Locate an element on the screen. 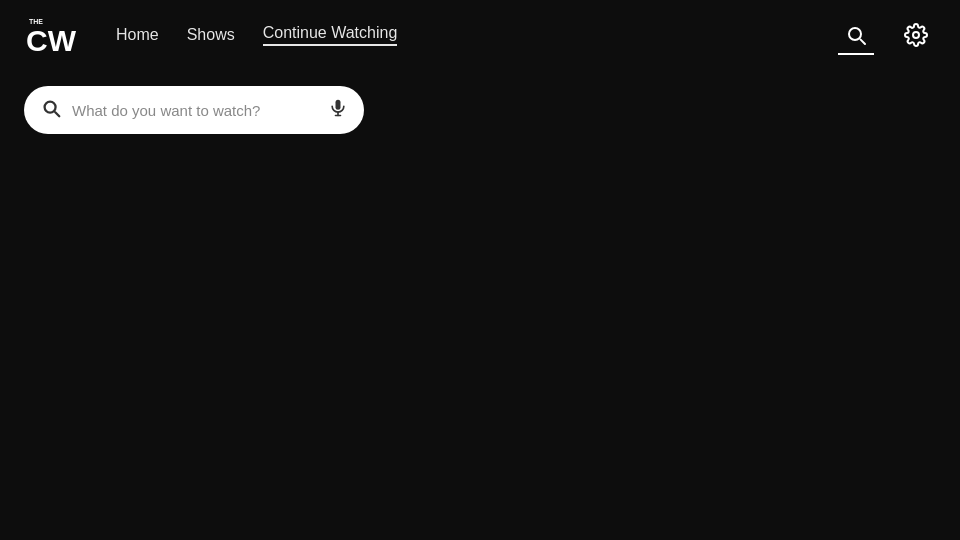  main-nav: Home Shows Continue Watching is located at coordinates (256, 35).